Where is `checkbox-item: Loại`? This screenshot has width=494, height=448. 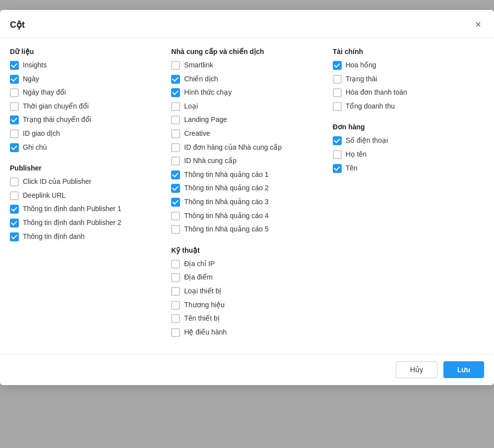
checkbox-item: Loại is located at coordinates (247, 107).